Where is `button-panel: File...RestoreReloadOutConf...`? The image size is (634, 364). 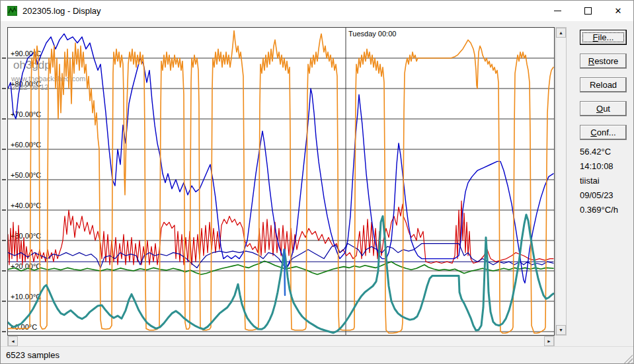 button-panel: File...RestoreReloadOutConf... is located at coordinates (603, 89).